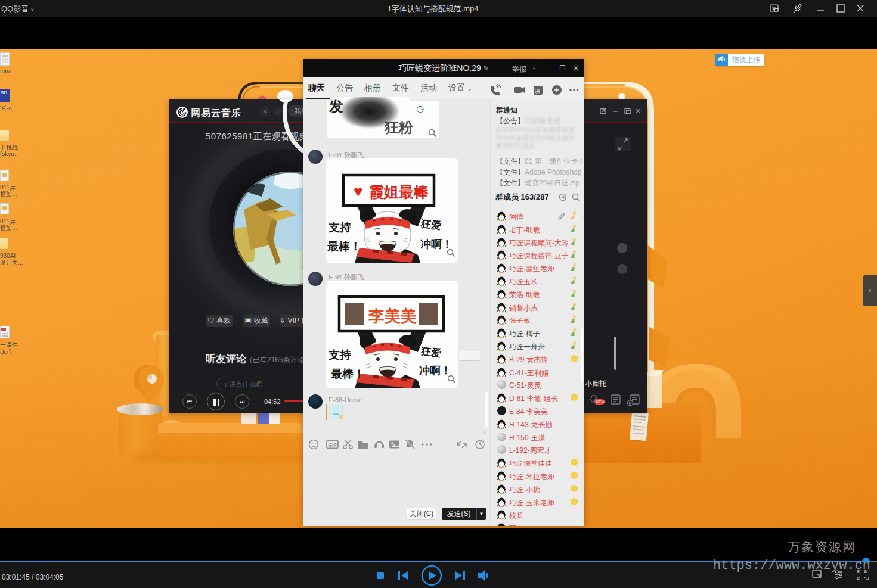 The image size is (877, 588). What do you see at coordinates (538, 91) in the screenshot?
I see `svg-text: 课` at bounding box center [538, 91].